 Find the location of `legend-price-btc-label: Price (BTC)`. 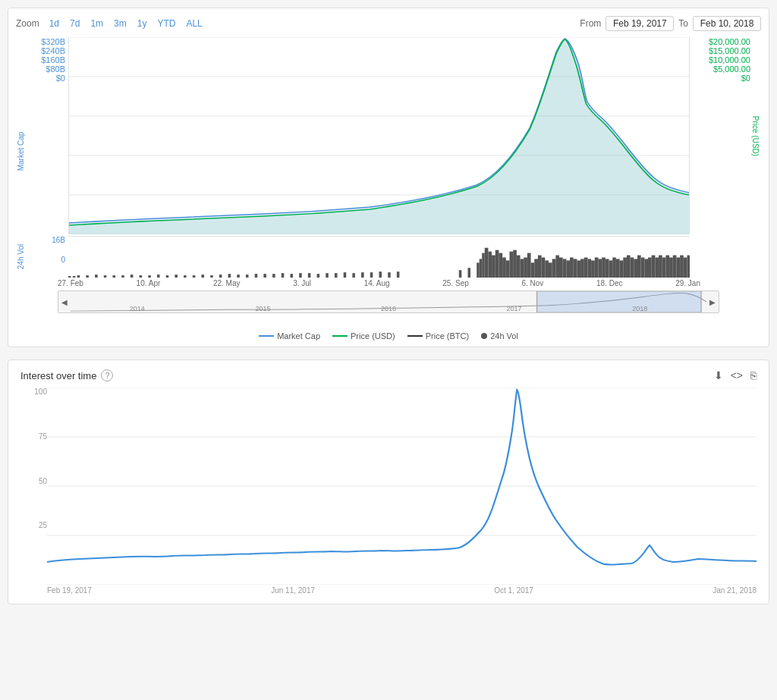

legend-price-btc-label: Price (BTC) is located at coordinates (448, 336).